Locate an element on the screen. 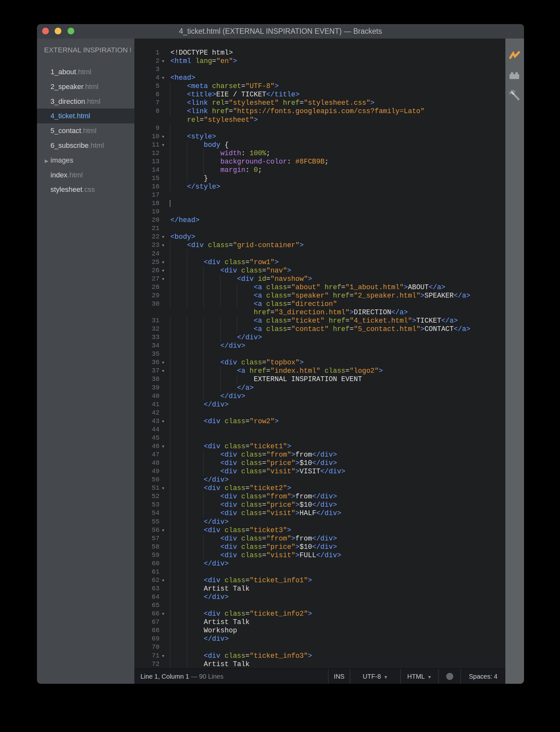 Image resolution: width=560 pixels, height=732 pixels. code-text: <div class="visit">VISIT</div> is located at coordinates (320, 471).